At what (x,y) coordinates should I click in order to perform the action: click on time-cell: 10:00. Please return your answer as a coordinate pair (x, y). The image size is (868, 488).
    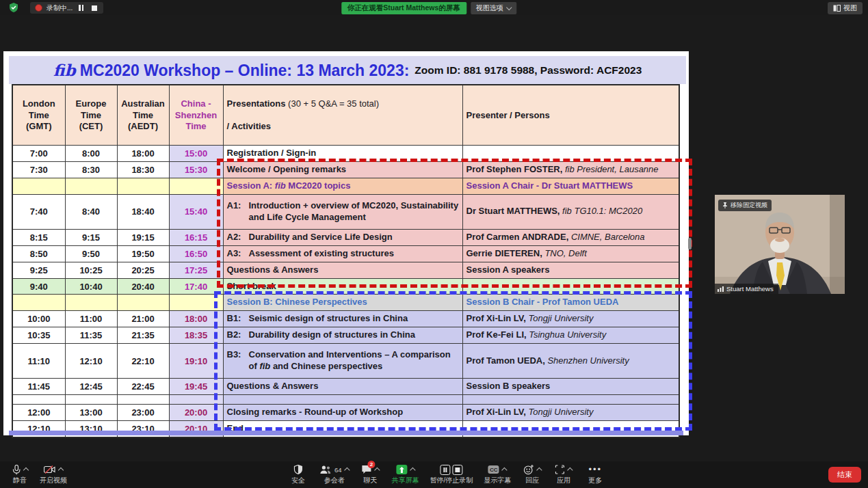
    Looking at the image, I should click on (38, 319).